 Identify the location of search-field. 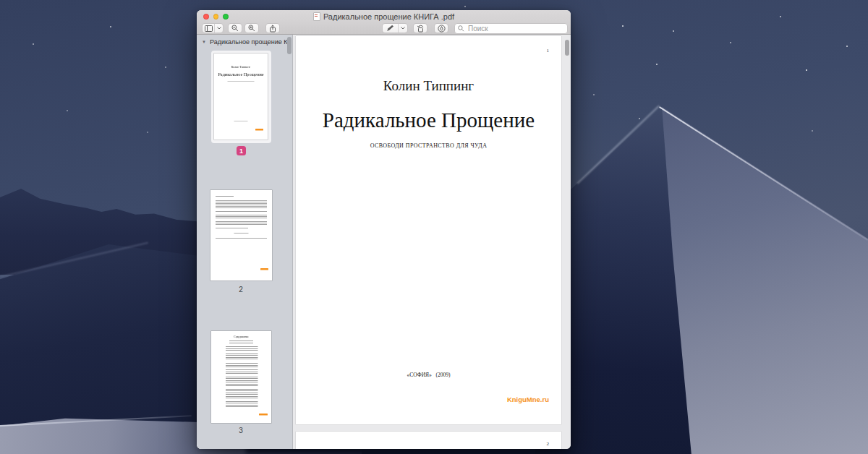
(511, 29).